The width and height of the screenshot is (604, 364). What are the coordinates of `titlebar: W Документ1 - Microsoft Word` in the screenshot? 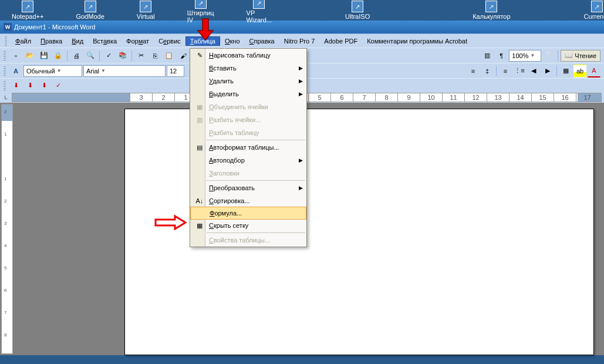 It's located at (302, 27).